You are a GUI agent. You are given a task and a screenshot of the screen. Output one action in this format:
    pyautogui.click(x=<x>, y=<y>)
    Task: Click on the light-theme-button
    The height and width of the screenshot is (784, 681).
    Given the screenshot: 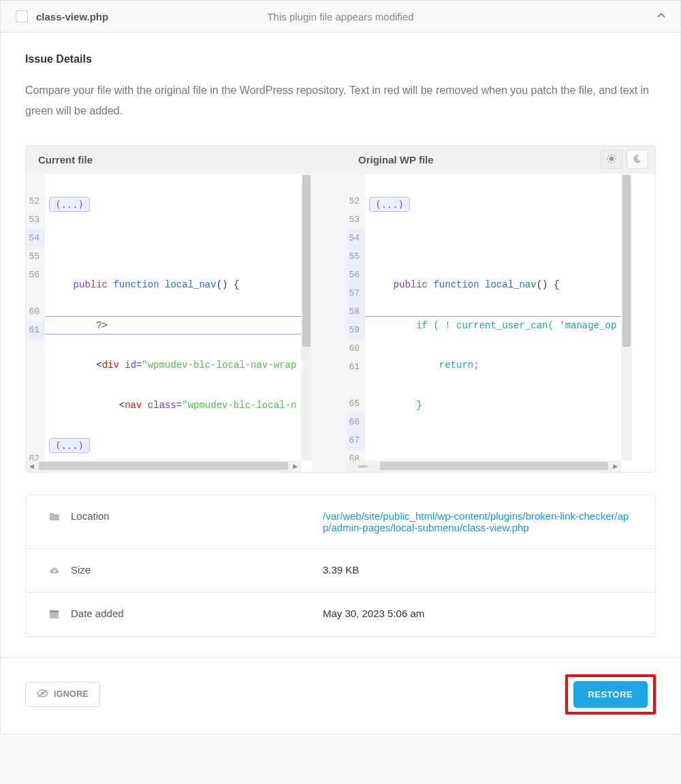 What is the action you would take?
    pyautogui.click(x=612, y=159)
    